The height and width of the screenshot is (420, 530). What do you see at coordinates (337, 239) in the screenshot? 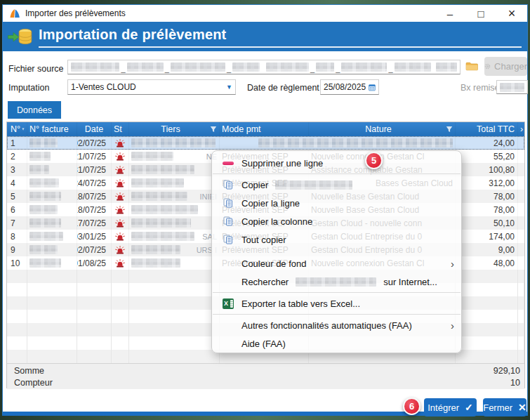
I see `menu-item-copy-all: Tout copier` at bounding box center [337, 239].